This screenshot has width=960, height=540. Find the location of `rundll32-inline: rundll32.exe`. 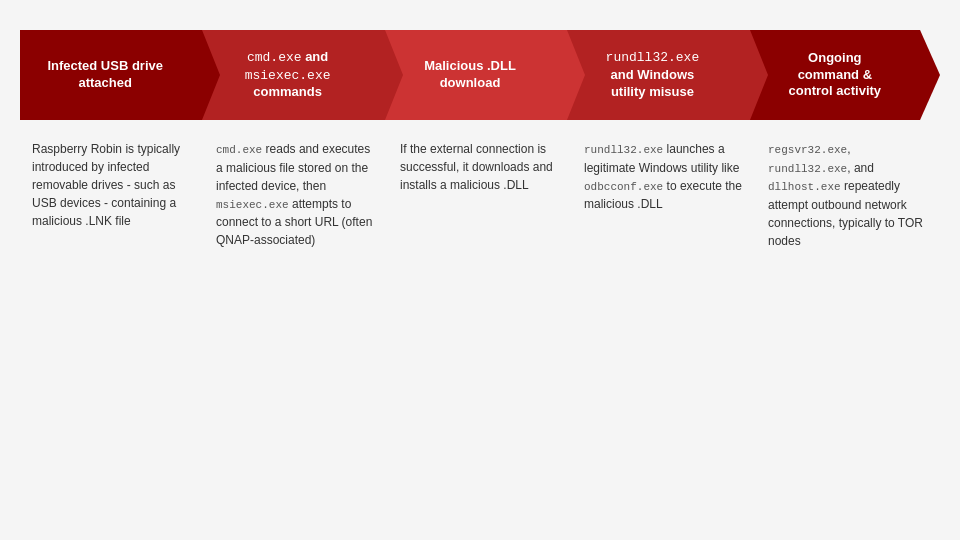

rundll32-inline: rundll32.exe is located at coordinates (624, 150).